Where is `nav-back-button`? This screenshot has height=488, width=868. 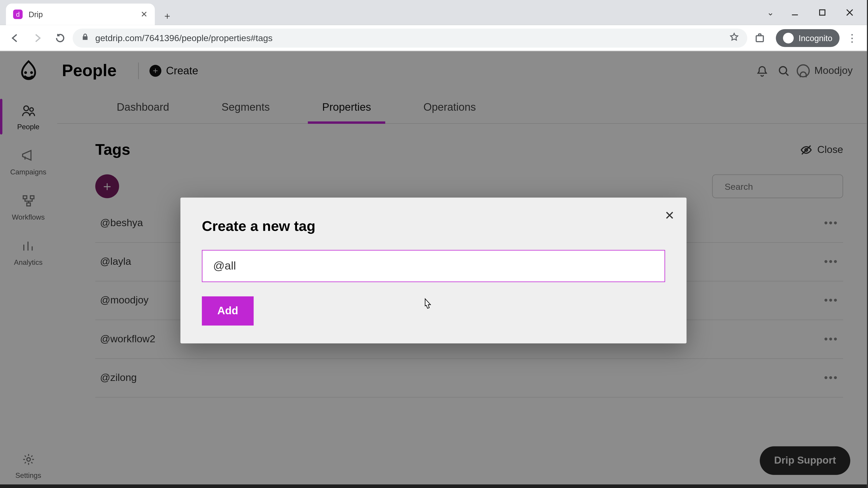
nav-back-button is located at coordinates (15, 38).